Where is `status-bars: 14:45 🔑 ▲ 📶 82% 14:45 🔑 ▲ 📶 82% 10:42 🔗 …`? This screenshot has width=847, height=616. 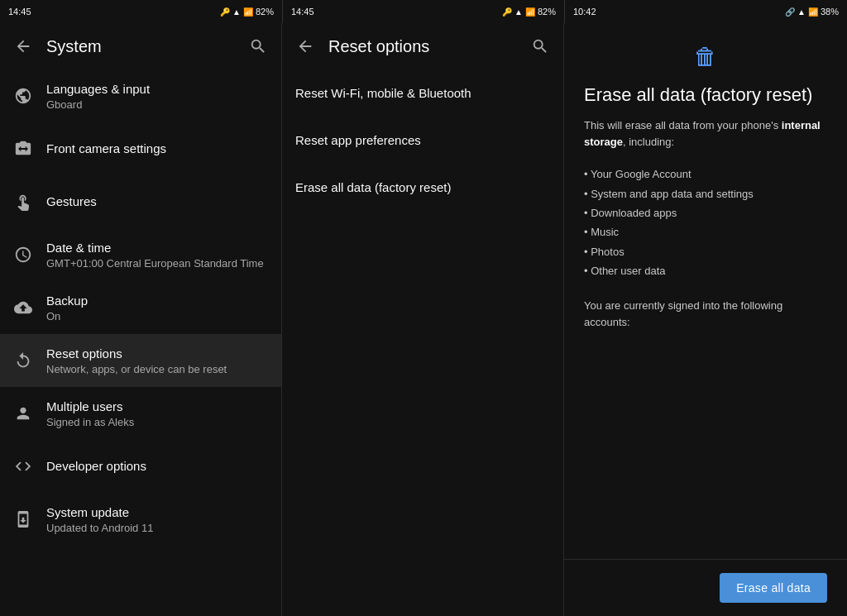 status-bars: 14:45 🔑 ▲ 📶 82% 14:45 🔑 ▲ 📶 82% 10:42 🔗 … is located at coordinates (424, 12).